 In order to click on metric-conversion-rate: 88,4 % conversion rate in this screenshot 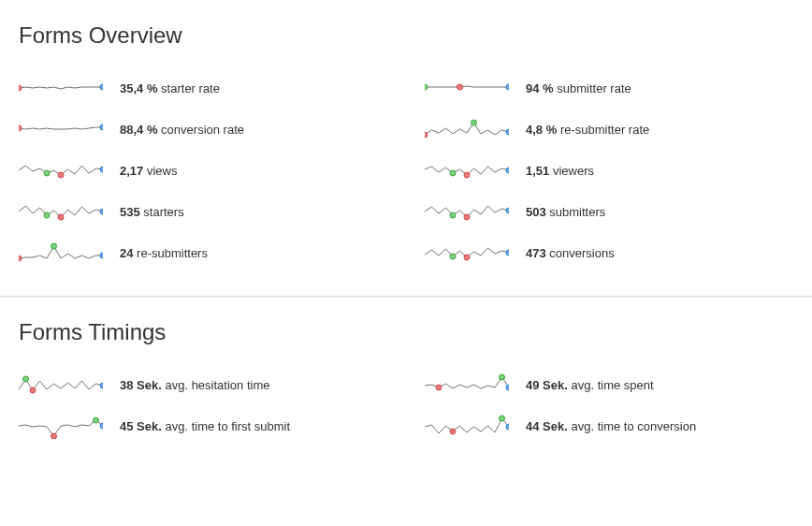, I will do `click(203, 129)`.